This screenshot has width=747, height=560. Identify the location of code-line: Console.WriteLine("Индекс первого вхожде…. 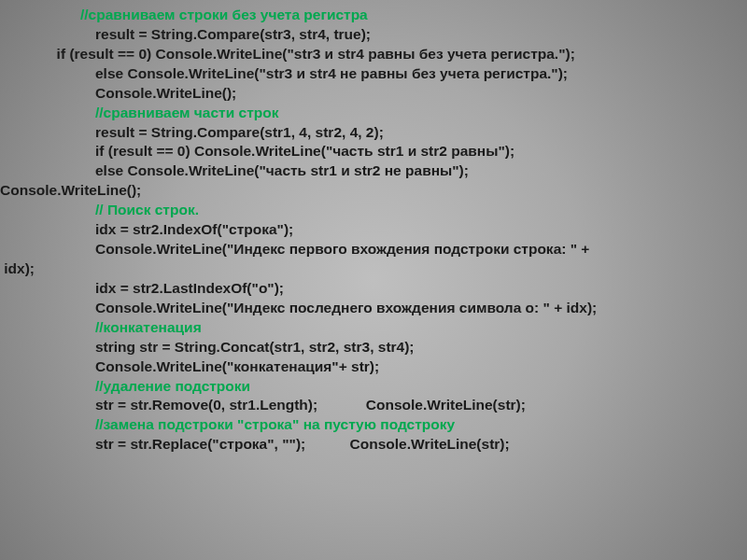
(374, 250).